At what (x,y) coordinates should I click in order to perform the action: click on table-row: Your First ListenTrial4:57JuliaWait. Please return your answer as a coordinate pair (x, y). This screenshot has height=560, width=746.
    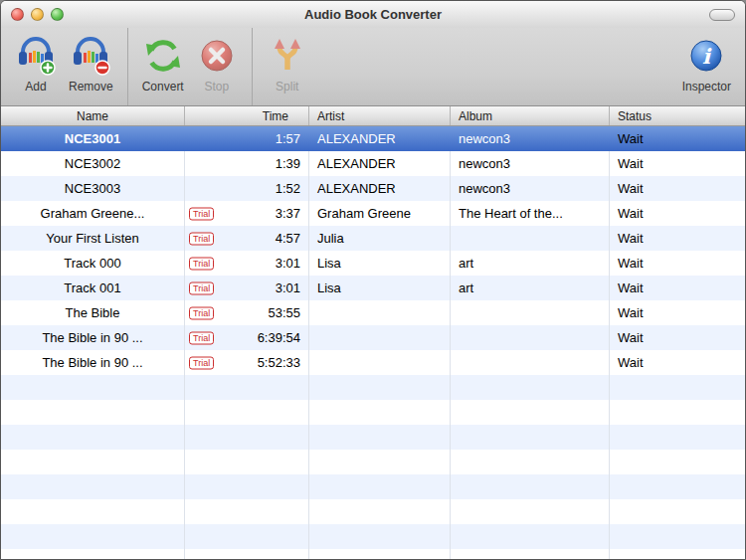
    Looking at the image, I should click on (373, 239).